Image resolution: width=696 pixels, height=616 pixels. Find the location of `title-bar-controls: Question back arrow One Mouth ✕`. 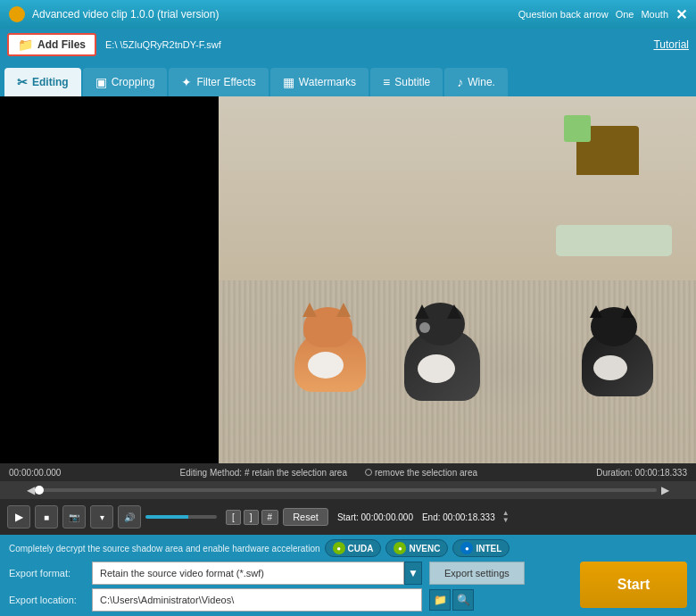

title-bar-controls: Question back arrow One Mouth ✕ is located at coordinates (603, 14).